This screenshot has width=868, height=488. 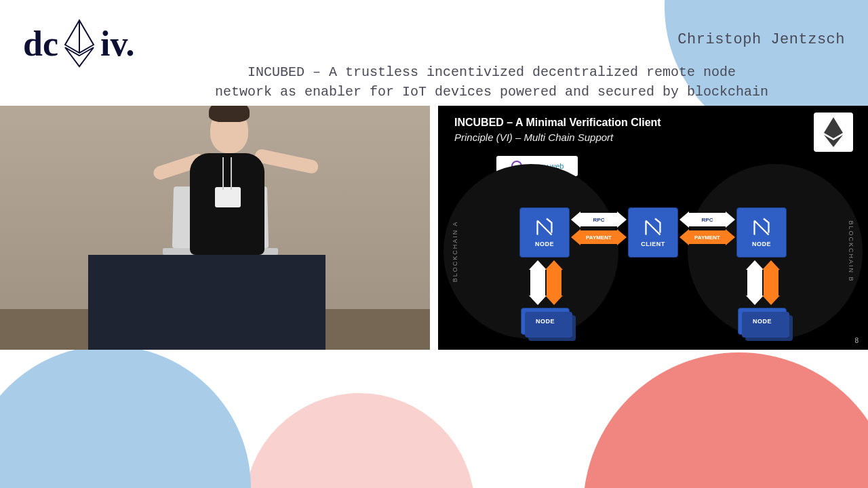 I want to click on blockchain-b-label: BLOCKCHAIN B, so click(x=850, y=251).